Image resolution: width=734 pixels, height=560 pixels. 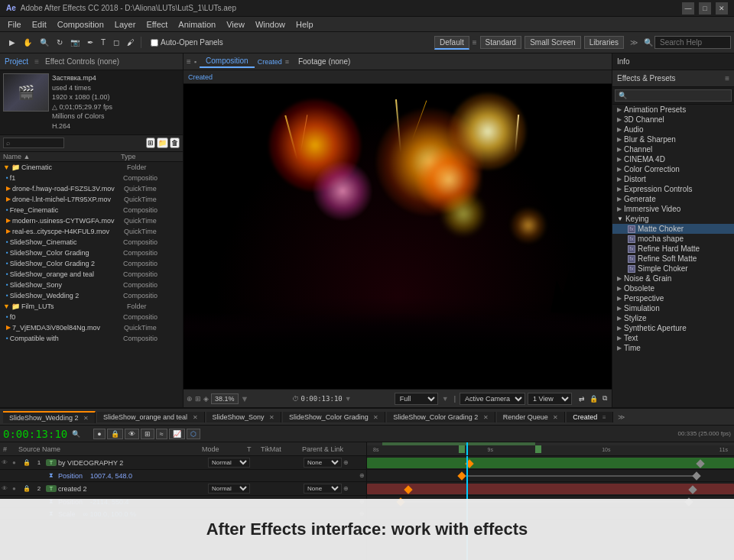 I want to click on category-audio: ▶ Audio, so click(x=673, y=130).